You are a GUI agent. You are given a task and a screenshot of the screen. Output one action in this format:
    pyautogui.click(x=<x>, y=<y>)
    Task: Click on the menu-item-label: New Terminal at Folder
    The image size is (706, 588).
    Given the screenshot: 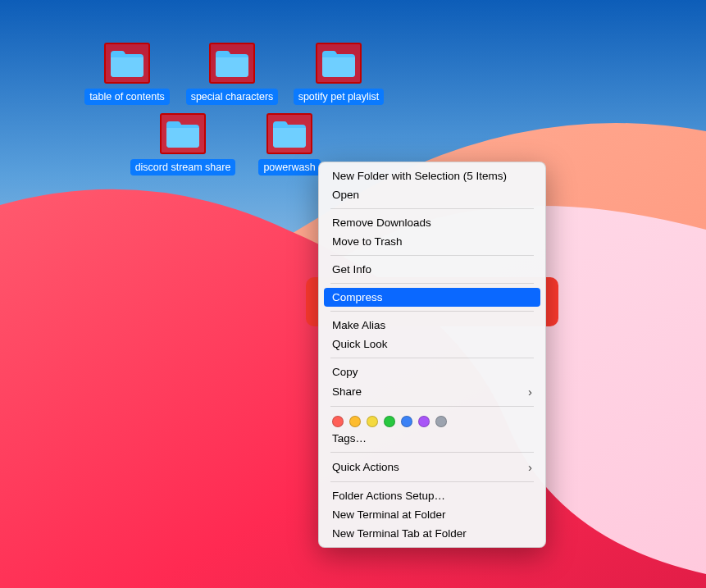 What is the action you would take?
    pyautogui.click(x=389, y=515)
    